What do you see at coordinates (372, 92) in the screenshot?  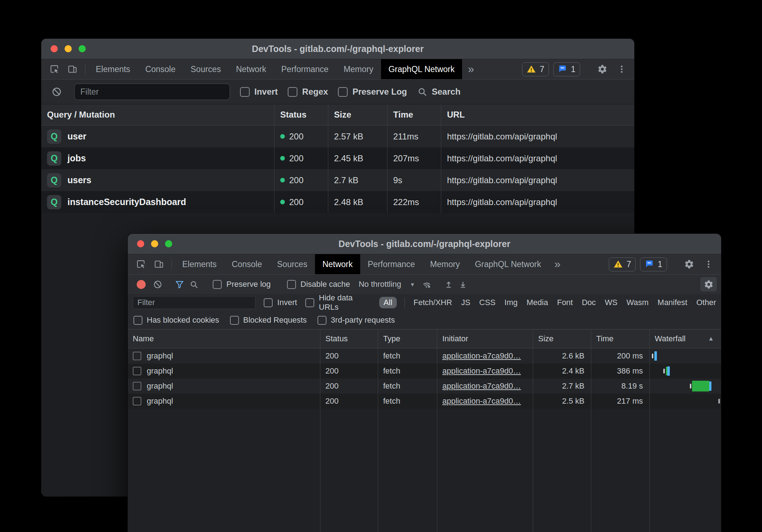 I see `preserve-log-checkbox: Preserve Log` at bounding box center [372, 92].